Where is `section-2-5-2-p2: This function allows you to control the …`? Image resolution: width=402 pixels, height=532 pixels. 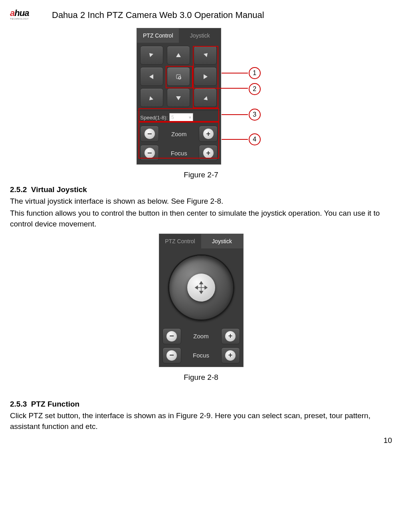 section-2-5-2-p2: This function allows you to control the … is located at coordinates (201, 219).